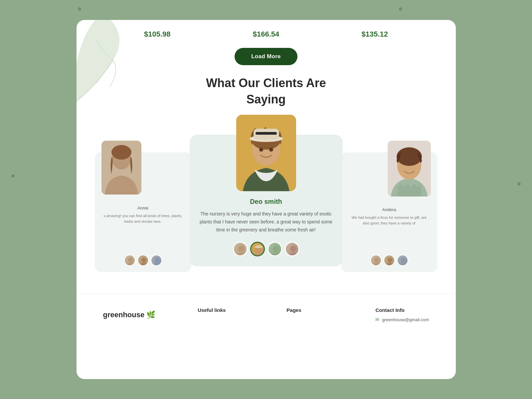 Image resolution: width=532 pixels, height=399 pixels. I want to click on right-reviewer-name: Andera, so click(389, 209).